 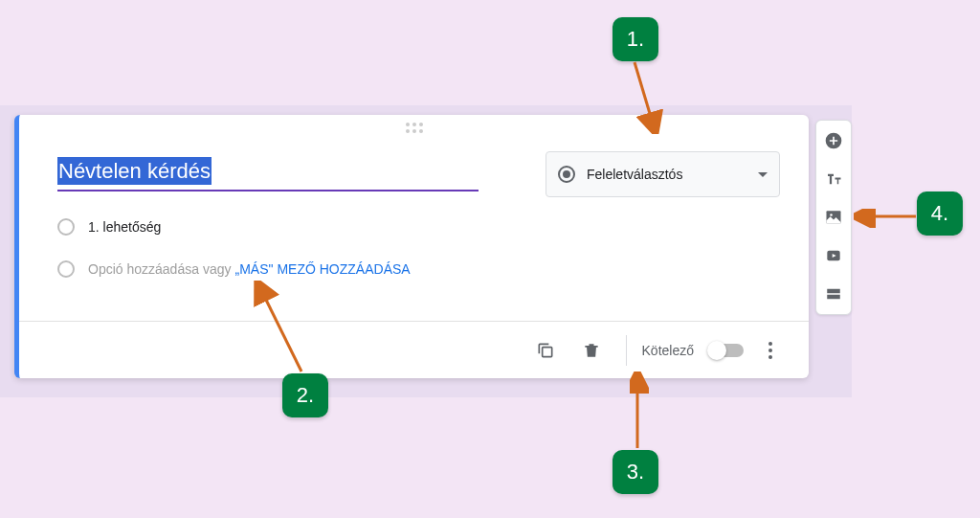 What do you see at coordinates (124, 227) in the screenshot?
I see `option-text: 1. lehetőség` at bounding box center [124, 227].